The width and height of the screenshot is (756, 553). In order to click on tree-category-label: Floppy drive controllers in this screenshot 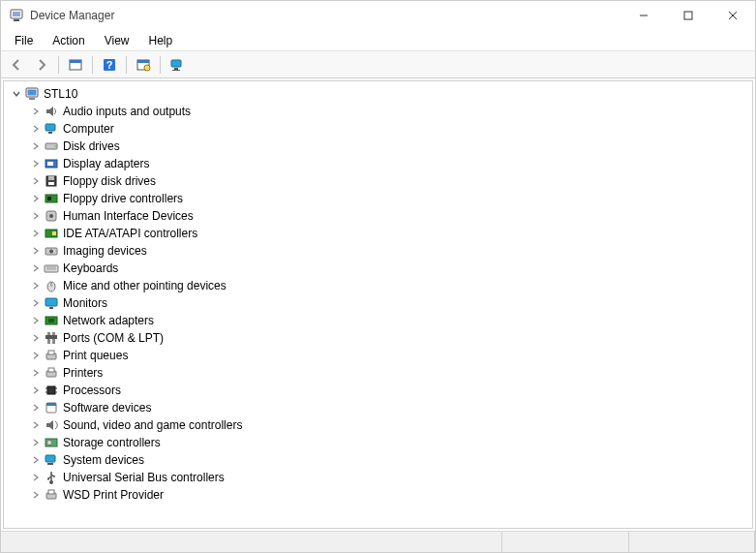, I will do `click(123, 199)`.